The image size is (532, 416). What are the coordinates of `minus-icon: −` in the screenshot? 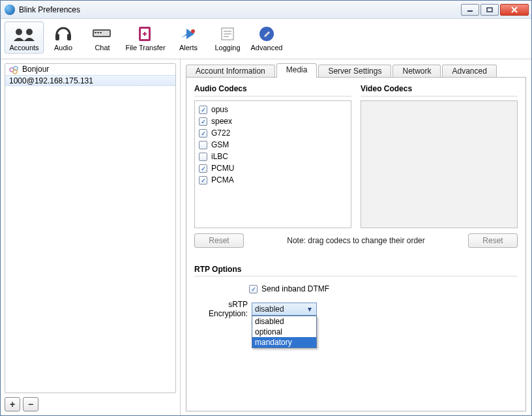 It's located at (31, 404).